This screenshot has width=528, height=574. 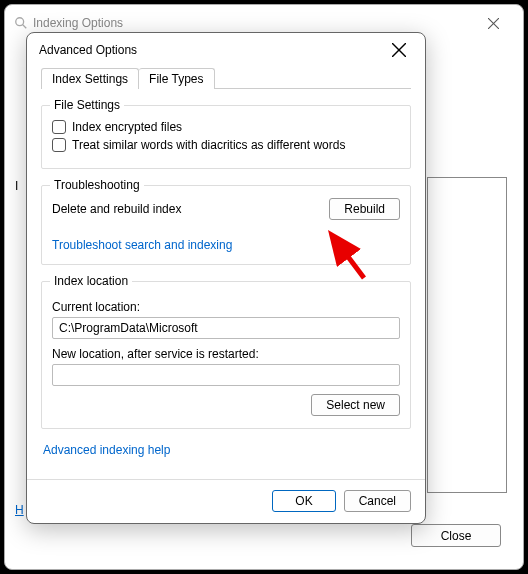 I want to click on file-settings-legend: File Settings, so click(x=87, y=105).